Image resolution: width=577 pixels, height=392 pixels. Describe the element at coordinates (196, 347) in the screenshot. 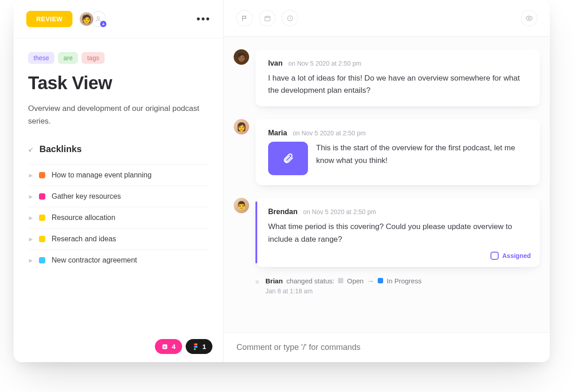

I see `figma-icon` at that location.